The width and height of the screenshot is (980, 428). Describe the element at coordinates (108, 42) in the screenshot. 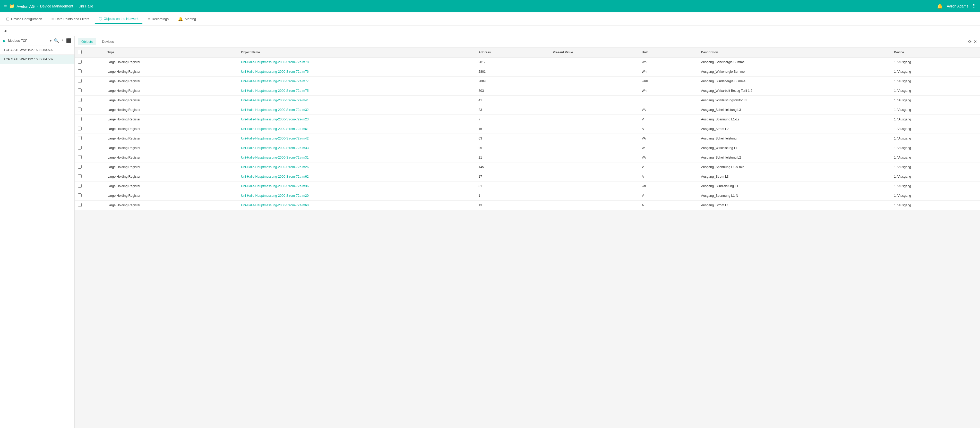

I see `sub-tab-devices: Devices` at that location.